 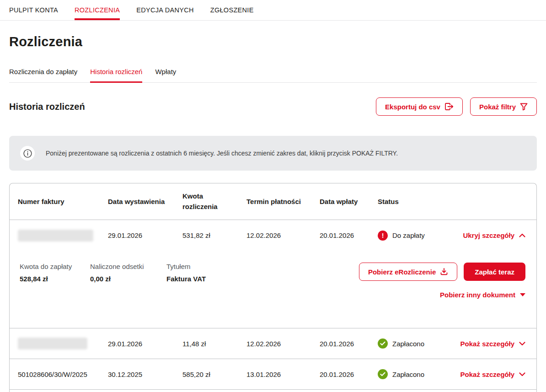 I want to click on amount-due-value: 528,84 zł, so click(x=55, y=279).